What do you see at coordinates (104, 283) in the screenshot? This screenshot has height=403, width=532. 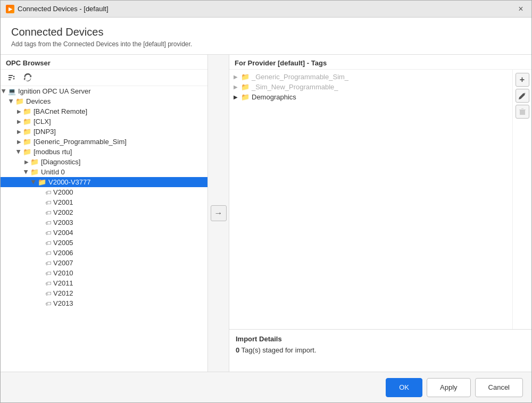 I see `tree-item-v2011: 🏷V2011` at bounding box center [104, 283].